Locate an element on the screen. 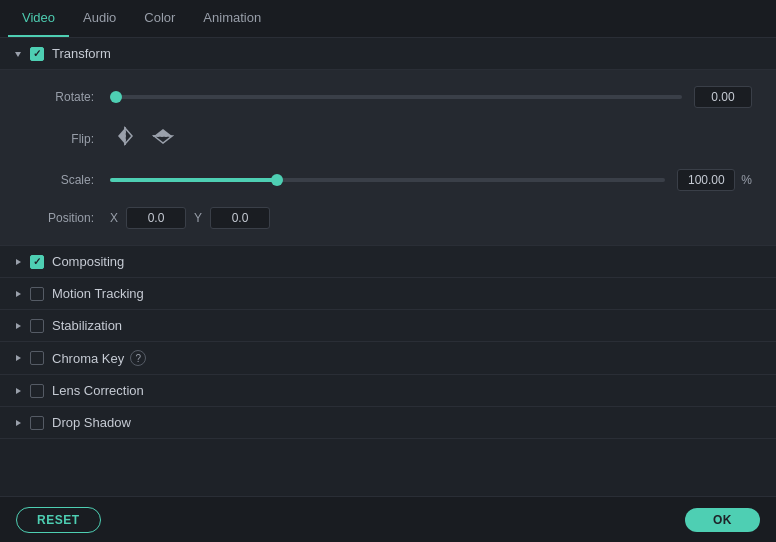  compositing-label: Compositing is located at coordinates (88, 262).